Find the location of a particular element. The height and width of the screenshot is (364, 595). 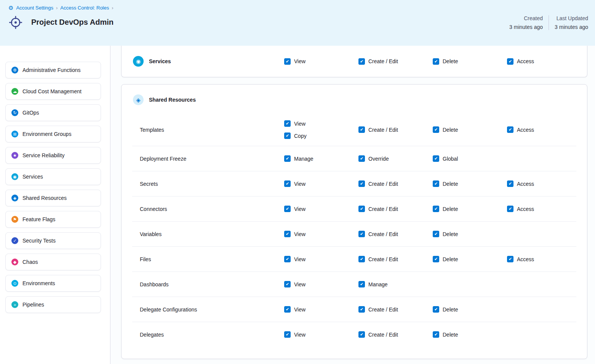

sidebar-item-environment-groups: ⊞Environment Groups is located at coordinates (53, 134).